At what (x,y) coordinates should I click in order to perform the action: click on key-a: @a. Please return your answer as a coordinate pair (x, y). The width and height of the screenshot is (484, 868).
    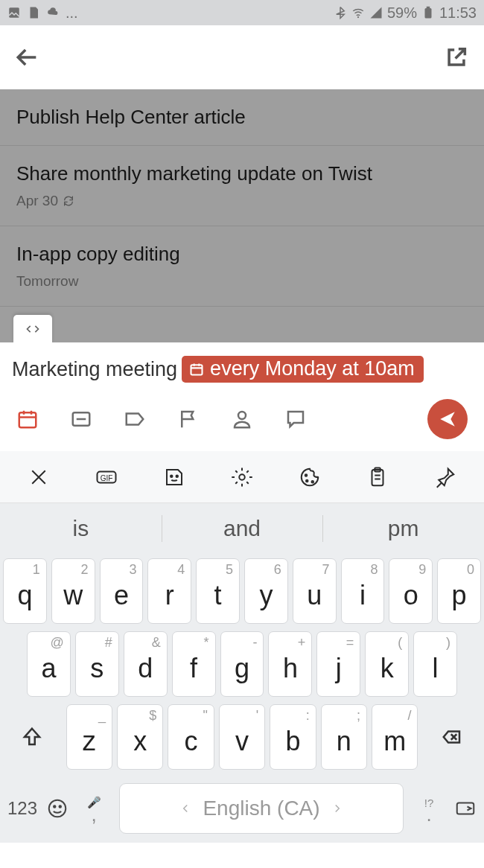
    Looking at the image, I should click on (49, 664).